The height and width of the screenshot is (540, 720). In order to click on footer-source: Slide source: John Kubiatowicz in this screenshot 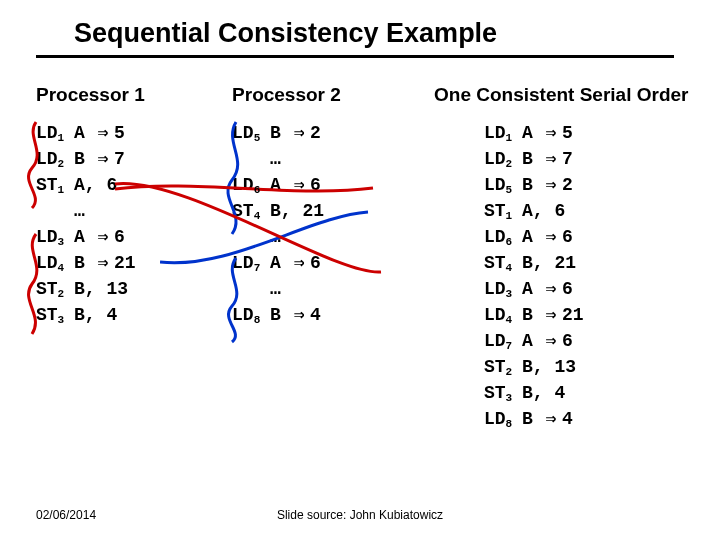, I will do `click(360, 515)`.